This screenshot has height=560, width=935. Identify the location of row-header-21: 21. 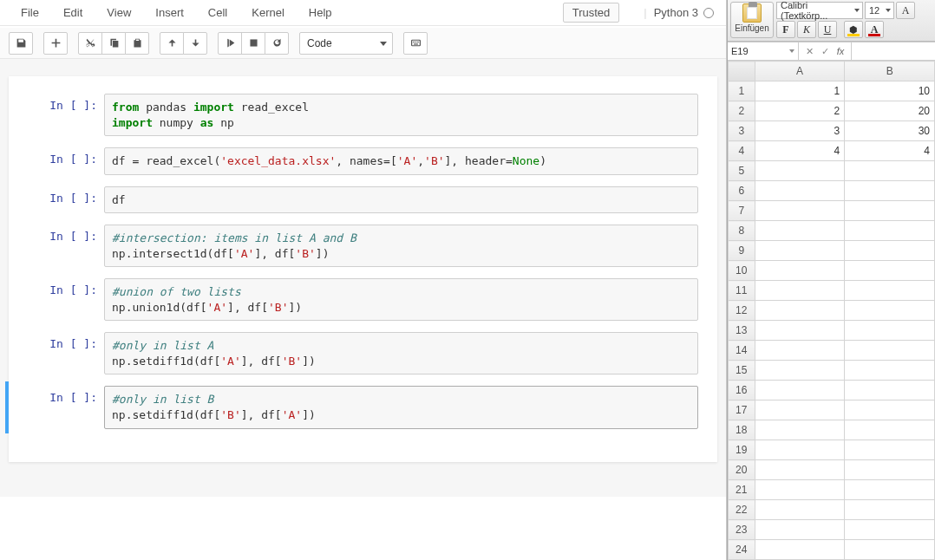
(742, 491).